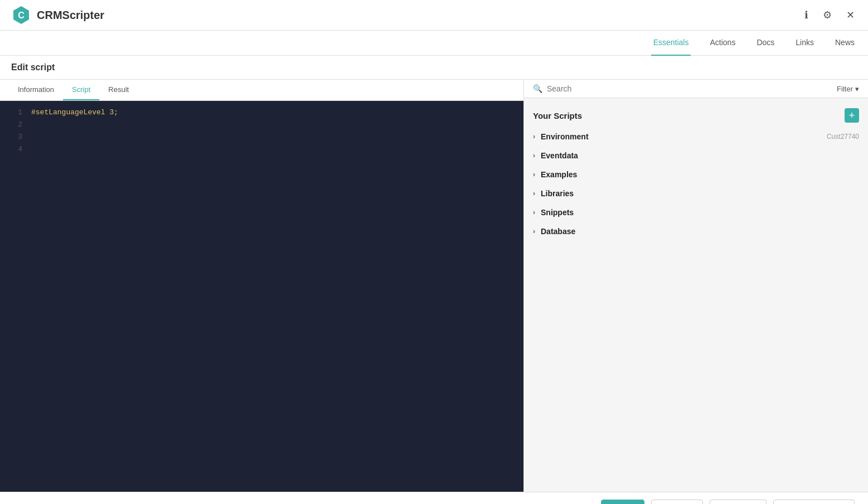  What do you see at coordinates (262, 90) in the screenshot?
I see `tabs-bar: Information Script Result` at bounding box center [262, 90].